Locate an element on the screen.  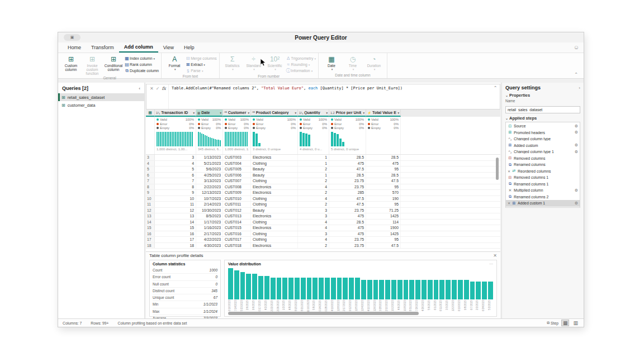
table-cell: 3 is located at coordinates (314, 216).